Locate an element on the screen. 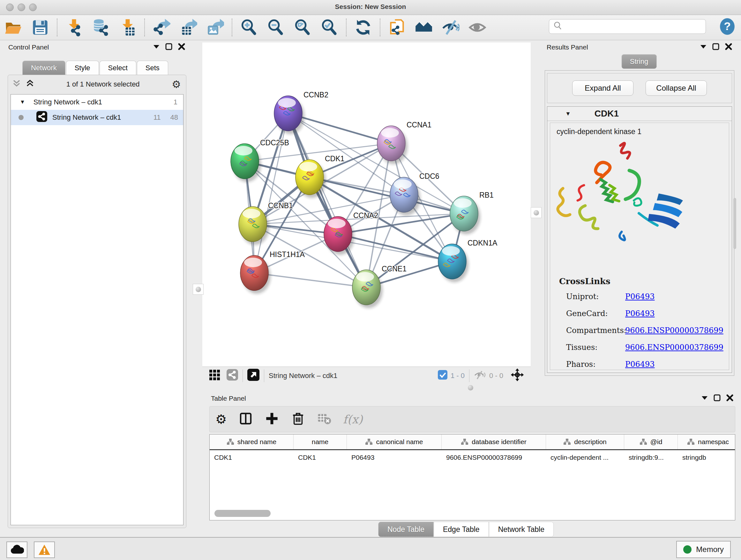 The height and width of the screenshot is (560, 741). save-session-icon is located at coordinates (40, 27).